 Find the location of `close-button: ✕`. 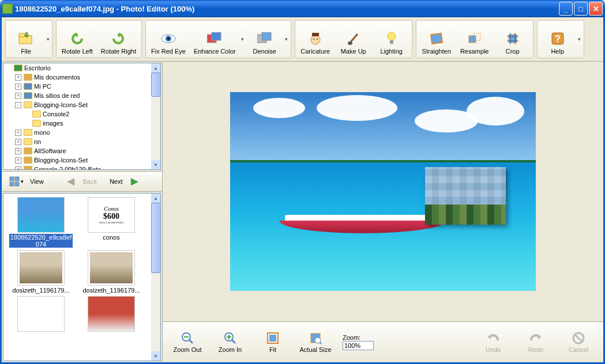

close-button: ✕ is located at coordinates (596, 9).